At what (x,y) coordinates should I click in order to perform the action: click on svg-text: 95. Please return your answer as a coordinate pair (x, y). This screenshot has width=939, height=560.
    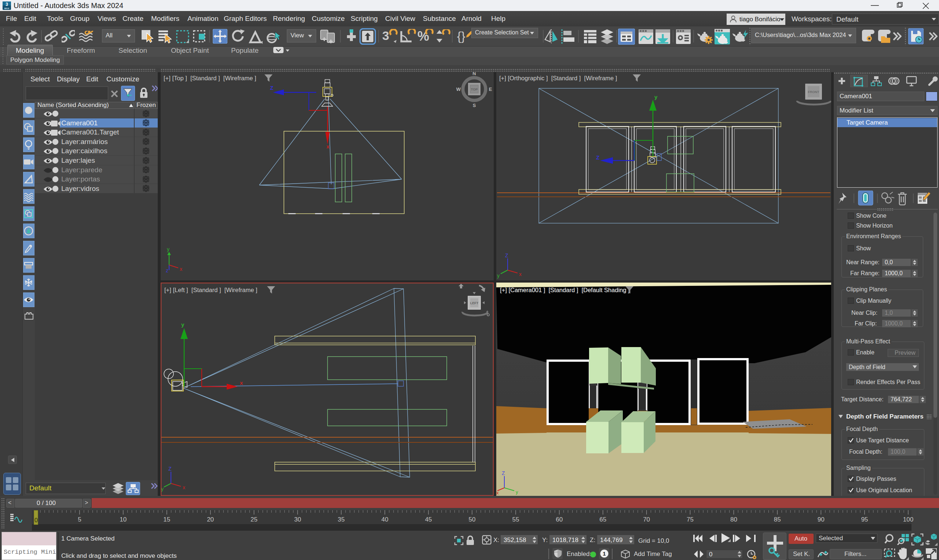
    Looking at the image, I should click on (865, 519).